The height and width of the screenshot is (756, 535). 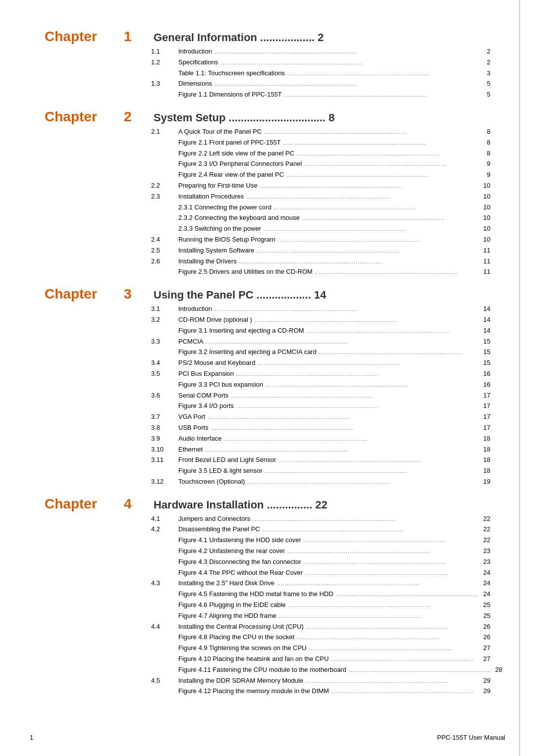 What do you see at coordinates (268, 117) in the screenshot?
I see `chapter-2-row: Chapter2System Setup ...................…` at bounding box center [268, 117].